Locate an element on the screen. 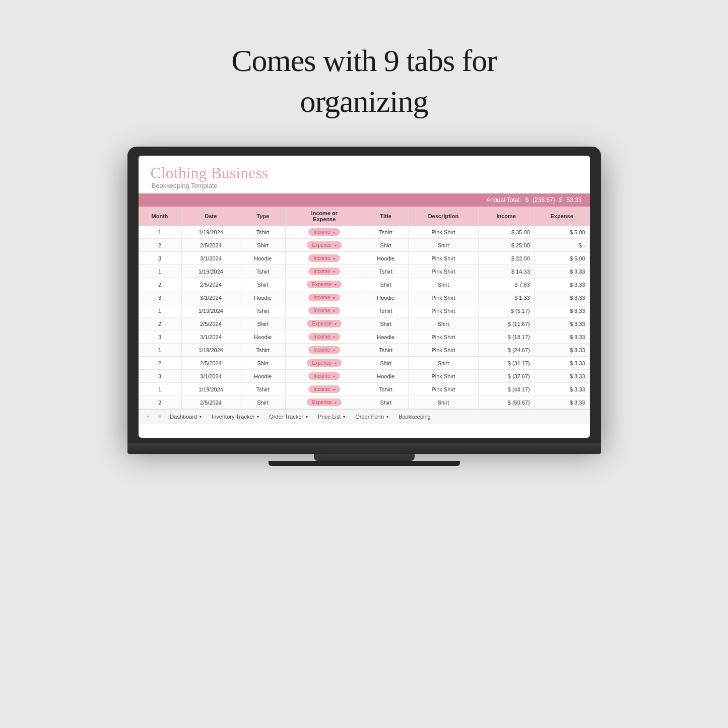 The height and width of the screenshot is (728, 728). cell-income: $ 1.33 is located at coordinates (506, 298).